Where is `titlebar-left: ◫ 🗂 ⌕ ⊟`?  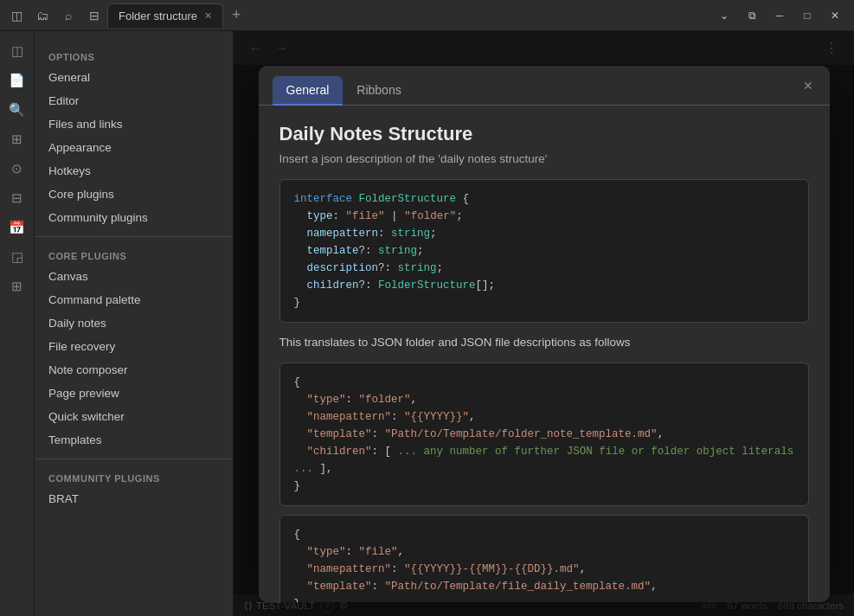 titlebar-left: ◫ 🗂 ⌕ ⊟ is located at coordinates (55, 16).